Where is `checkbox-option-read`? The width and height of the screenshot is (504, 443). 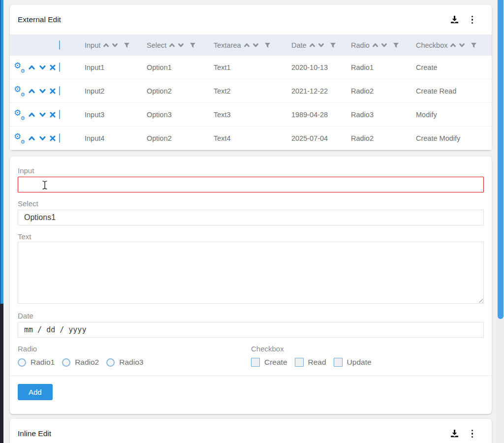 checkbox-option-read is located at coordinates (299, 362).